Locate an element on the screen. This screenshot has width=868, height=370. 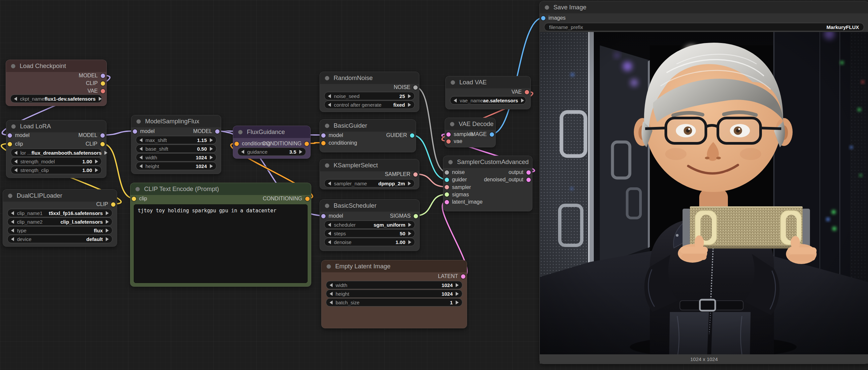
node-header-save_image: Save Image is located at coordinates (704, 7).